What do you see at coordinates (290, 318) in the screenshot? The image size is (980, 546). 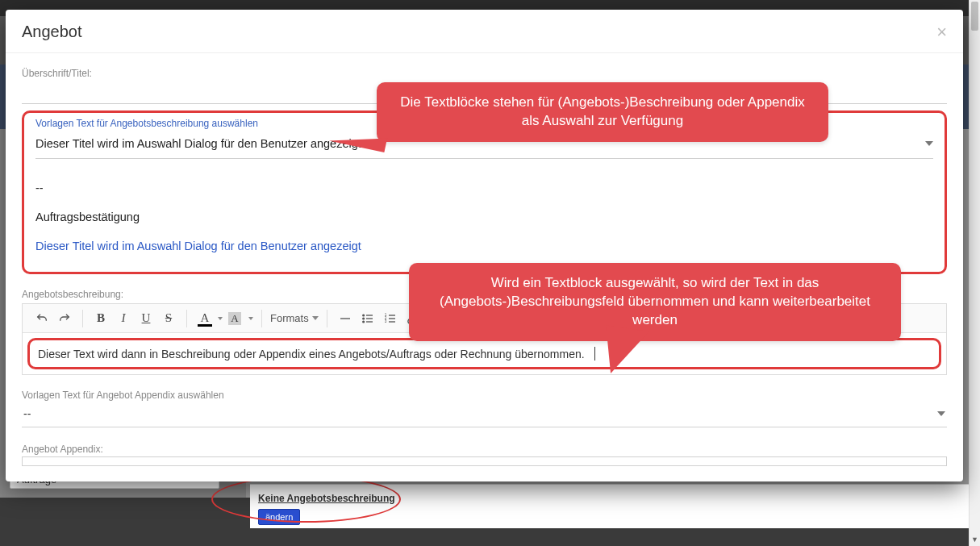 I see `formats-label: Formats` at bounding box center [290, 318].